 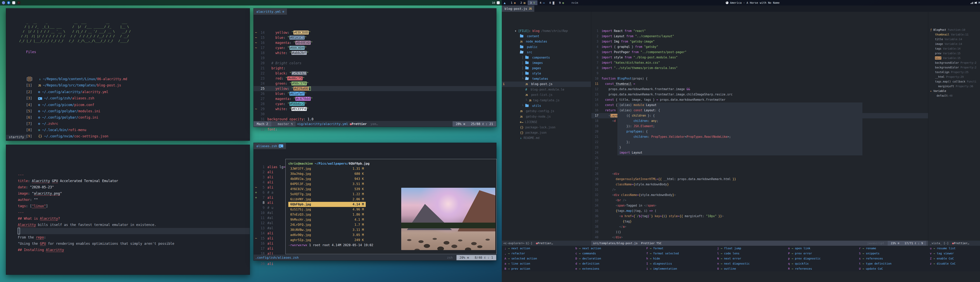 What do you see at coordinates (542, 3) in the screenshot?
I see `workspace-item: 4 ▭` at bounding box center [542, 3].